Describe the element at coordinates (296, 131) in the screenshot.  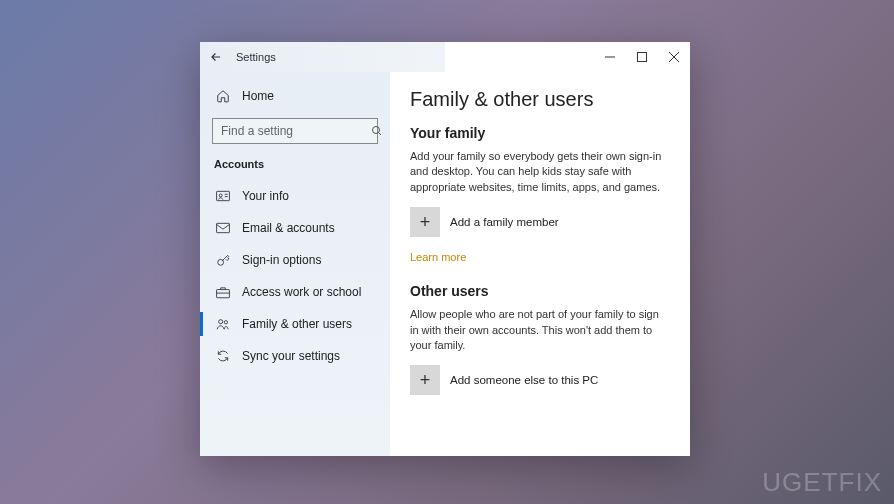
I see `search-input` at that location.